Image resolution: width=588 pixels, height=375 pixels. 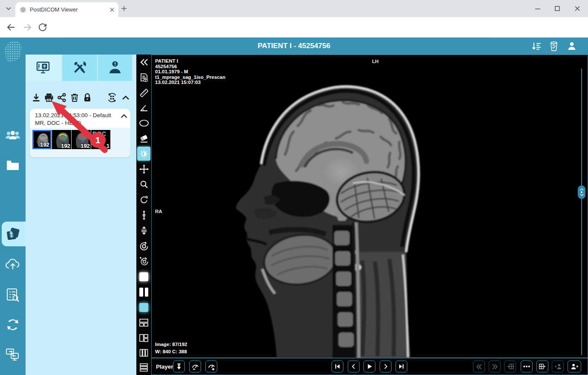 What do you see at coordinates (42, 140) in the screenshot?
I see `series-thumbnail-mri: 192` at bounding box center [42, 140].